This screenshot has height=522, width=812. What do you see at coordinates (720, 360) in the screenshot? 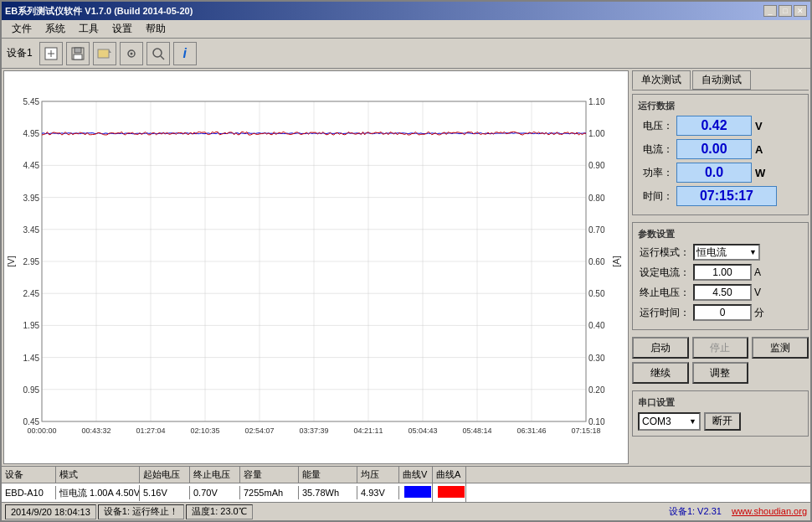
I see `action-buttons: 启动 停止 监测 继续 调整` at bounding box center [720, 360].